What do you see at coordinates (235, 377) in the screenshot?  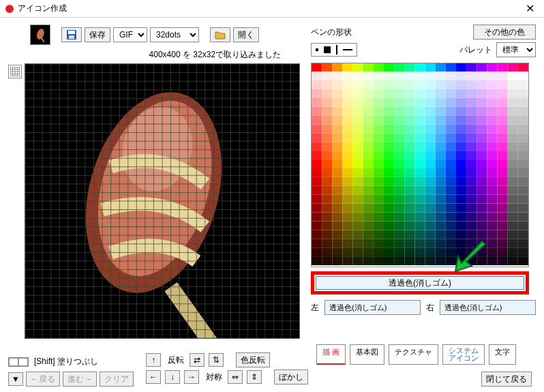 I see `sym-h-icon: ⇔` at bounding box center [235, 377].